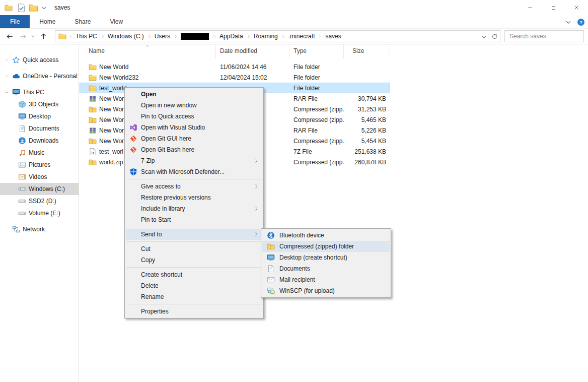 The height and width of the screenshot is (382, 588). I want to click on menu-item-rename: Rename, so click(194, 297).